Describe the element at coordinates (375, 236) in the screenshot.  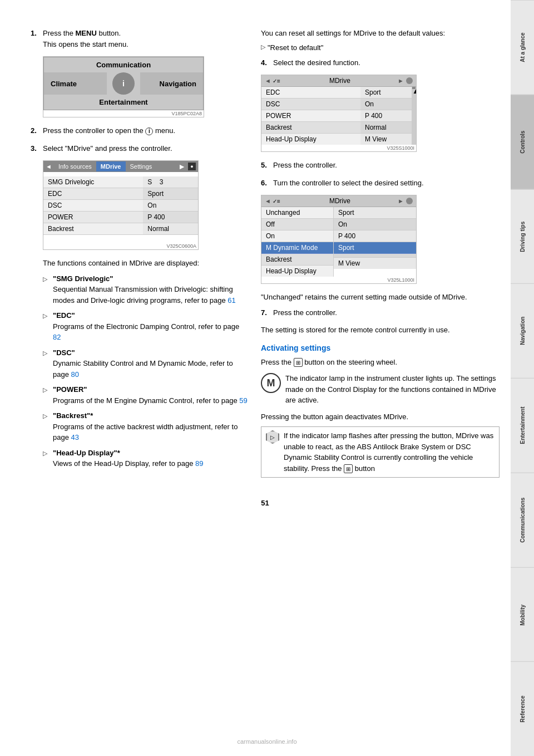
I see `table-row-p400: P 400` at that location.